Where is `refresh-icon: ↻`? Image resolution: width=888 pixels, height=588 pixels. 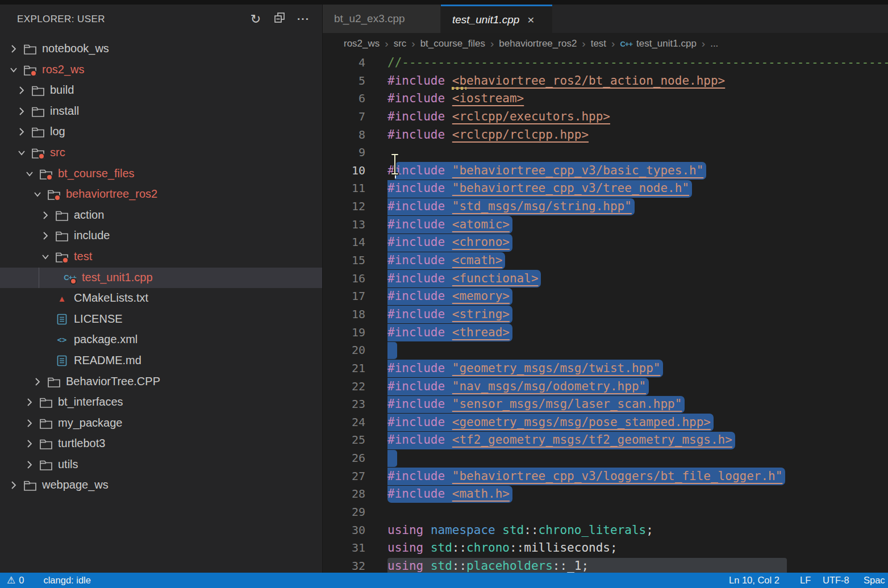 refresh-icon: ↻ is located at coordinates (256, 19).